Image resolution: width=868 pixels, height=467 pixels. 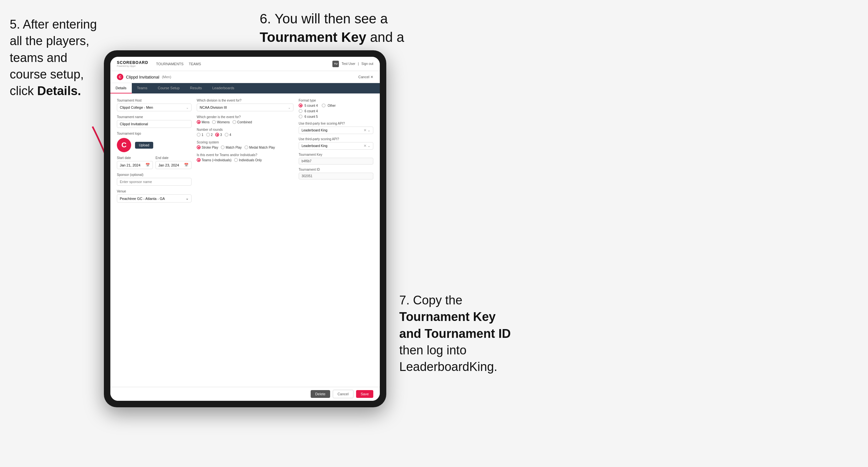 I want to click on logo-upload-area: C Upload, so click(x=154, y=145).